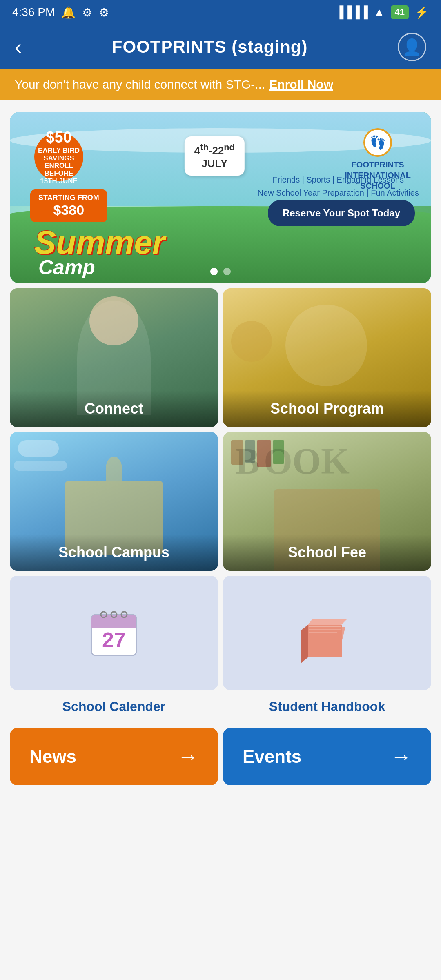 Image resolution: width=441 pixels, height=980 pixels. I want to click on battery-indicator: 41, so click(400, 12).